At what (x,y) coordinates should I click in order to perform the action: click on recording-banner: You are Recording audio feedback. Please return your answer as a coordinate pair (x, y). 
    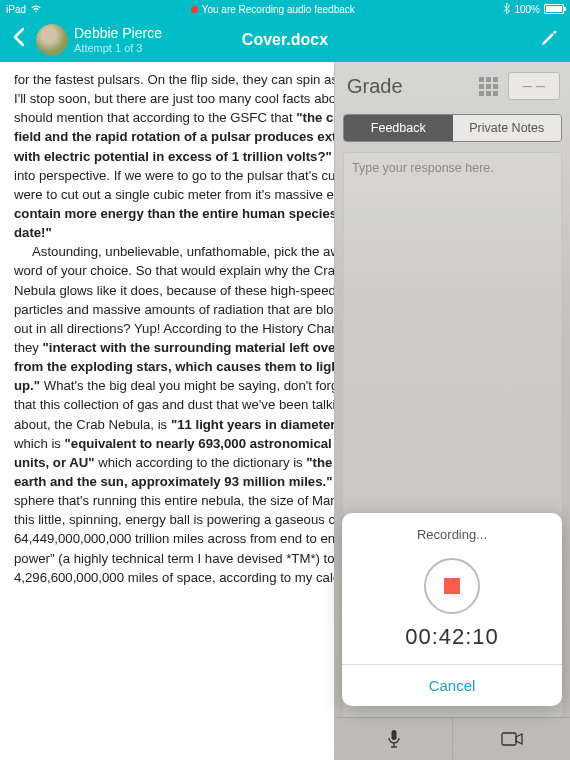
    Looking at the image, I should click on (278, 10).